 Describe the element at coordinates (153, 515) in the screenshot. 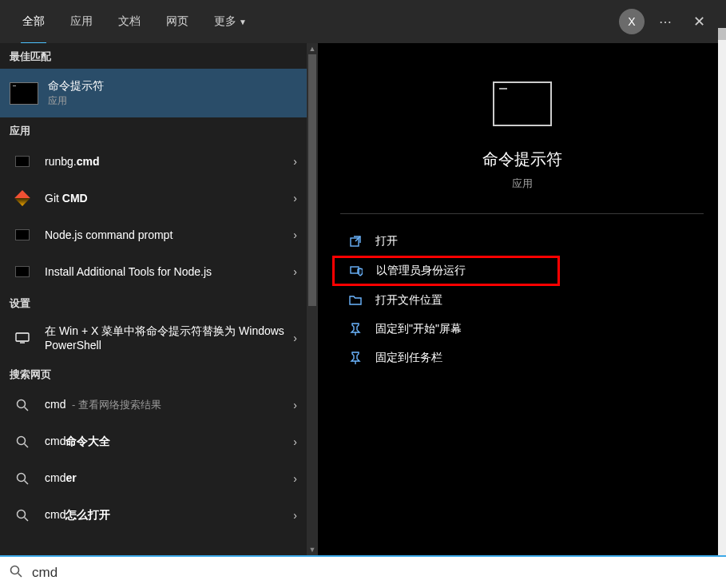

I see `result-web-cmd-howto: cmd怎么打开 ›` at that location.